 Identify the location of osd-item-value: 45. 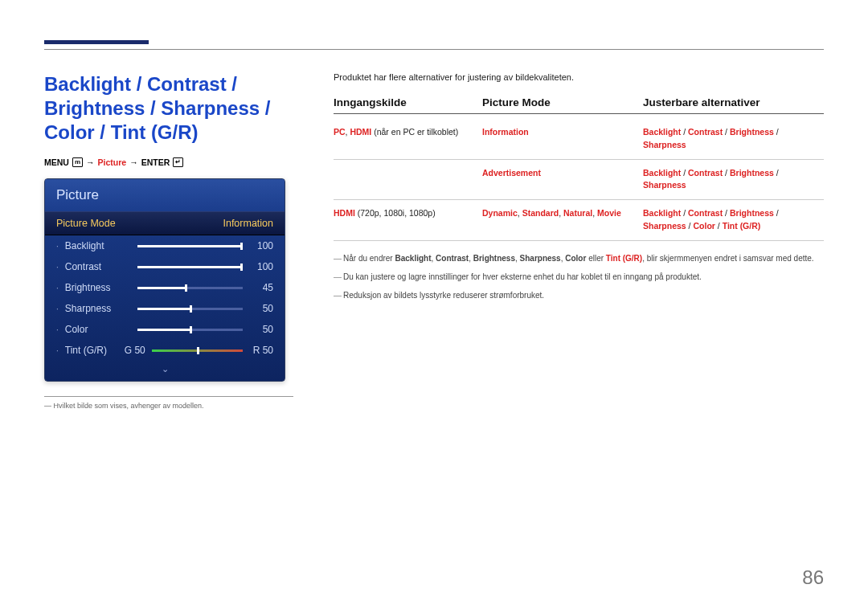
(262, 288).